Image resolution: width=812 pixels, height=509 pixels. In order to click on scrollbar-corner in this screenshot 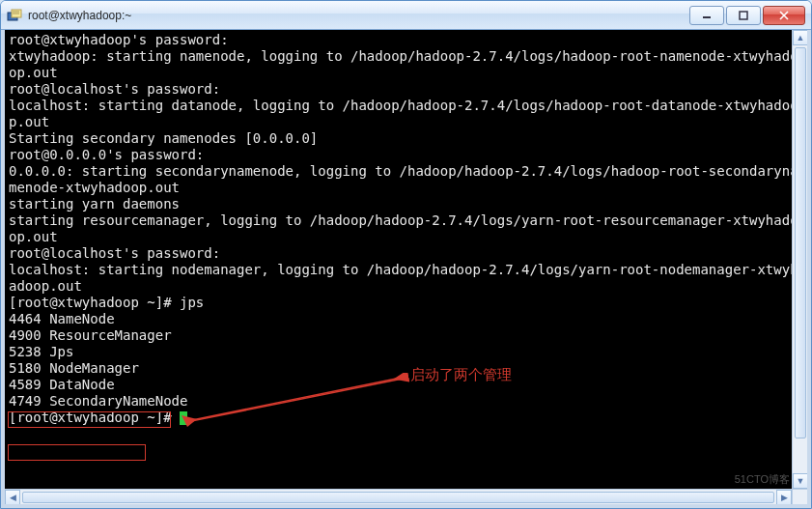, I will do `click(799, 496)`.